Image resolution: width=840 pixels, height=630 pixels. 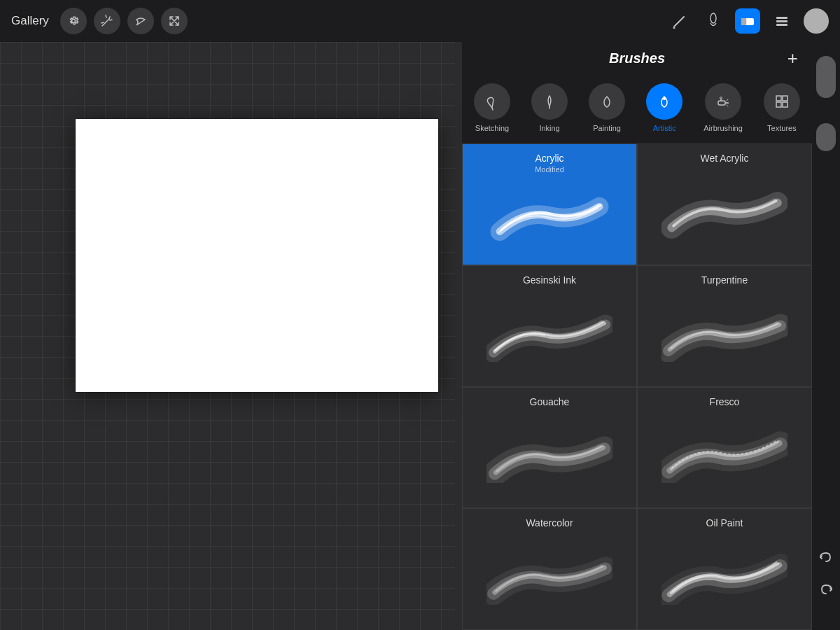 I want to click on painting-icon, so click(x=607, y=102).